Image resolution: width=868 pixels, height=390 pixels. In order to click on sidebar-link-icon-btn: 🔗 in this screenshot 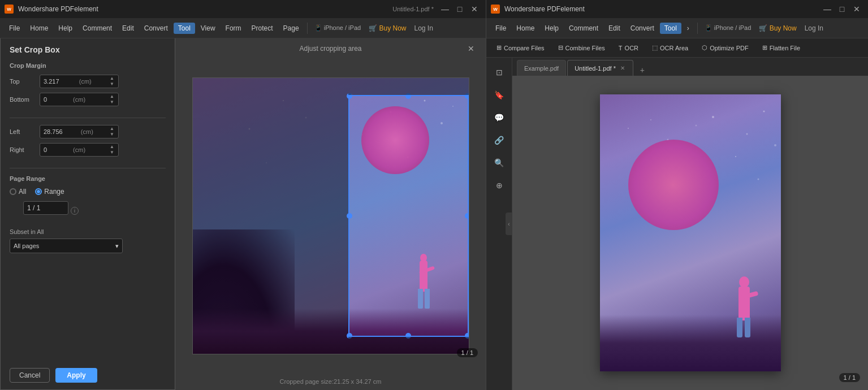, I will do `click(499, 140)`.